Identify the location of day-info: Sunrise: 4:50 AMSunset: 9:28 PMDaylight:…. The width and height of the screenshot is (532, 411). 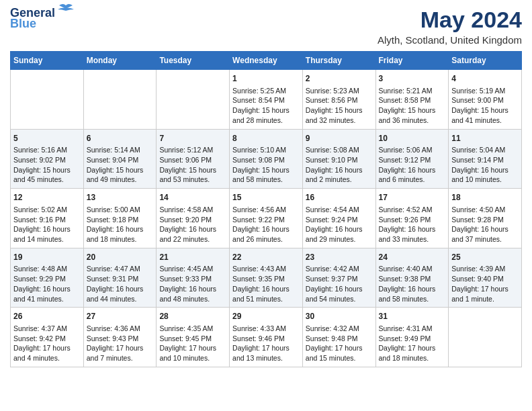
(480, 224).